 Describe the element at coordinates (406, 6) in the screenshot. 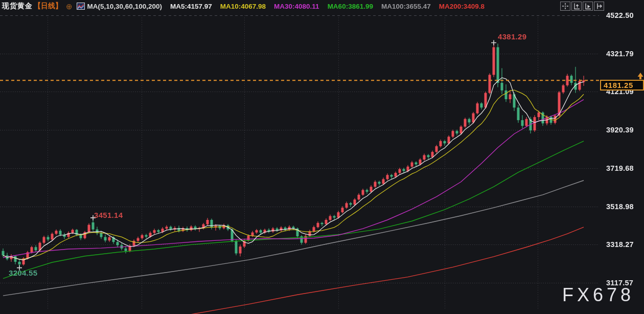

I see `ma-legend-item: MA100:3655.47` at that location.